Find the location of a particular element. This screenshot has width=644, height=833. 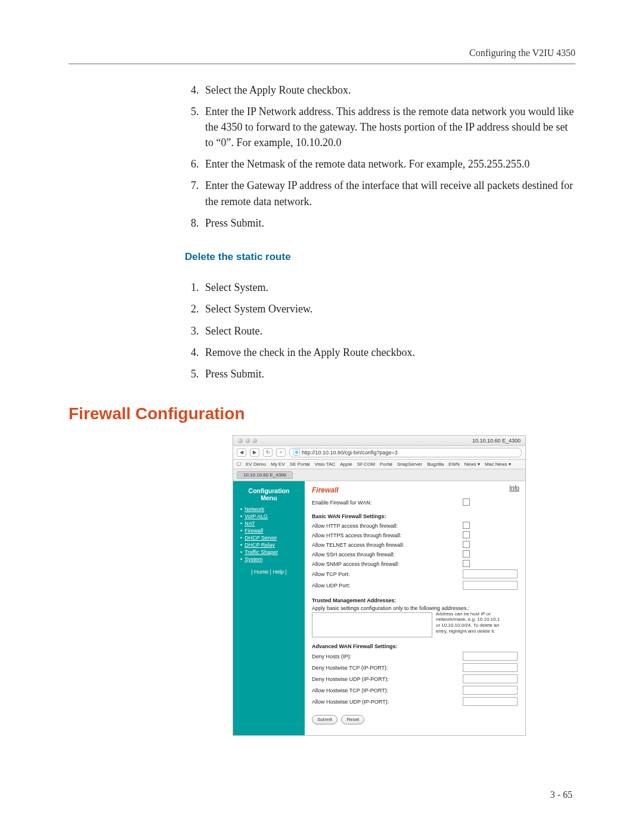

header-rule is located at coordinates (322, 64).